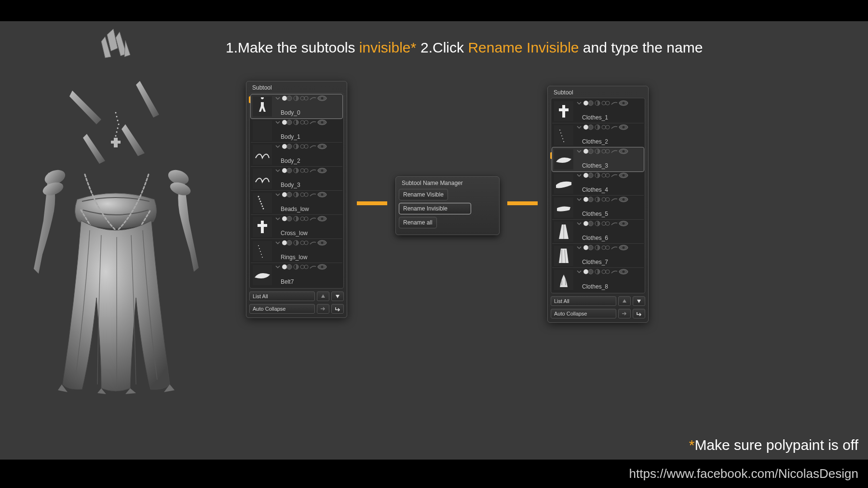 This screenshot has width=868, height=488. Describe the element at coordinates (624, 314) in the screenshot. I see `folder-in-button` at that location.